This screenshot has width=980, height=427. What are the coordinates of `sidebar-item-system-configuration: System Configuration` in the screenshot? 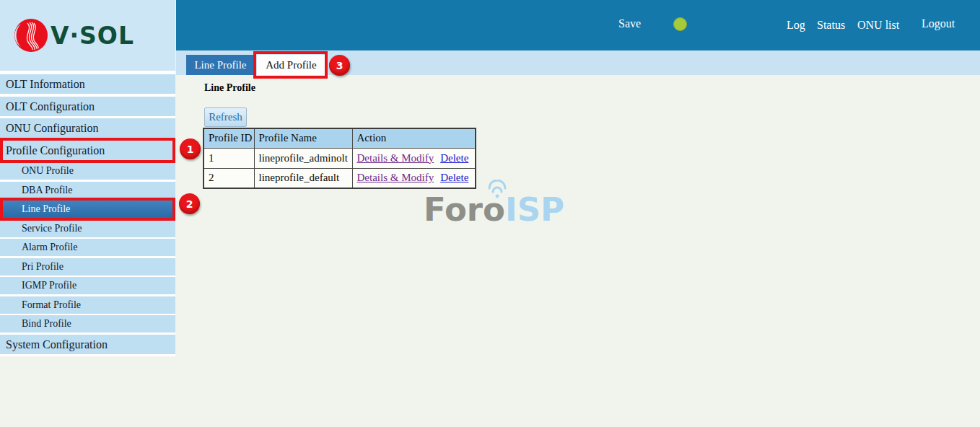 It's located at (88, 345).